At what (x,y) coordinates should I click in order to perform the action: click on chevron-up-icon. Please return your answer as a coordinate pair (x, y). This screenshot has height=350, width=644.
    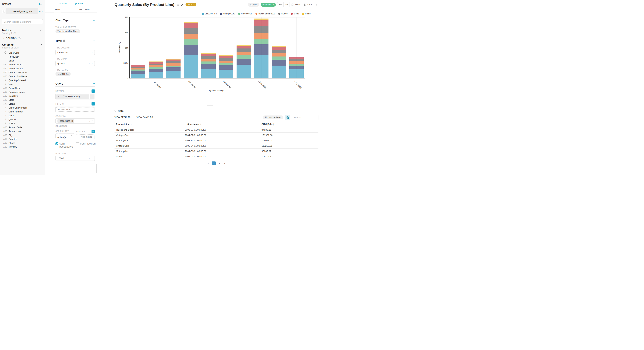
    Looking at the image, I should click on (41, 30).